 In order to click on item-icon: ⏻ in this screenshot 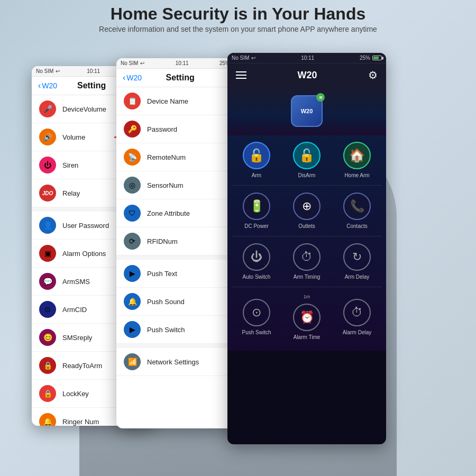, I will do `click(48, 165)`.